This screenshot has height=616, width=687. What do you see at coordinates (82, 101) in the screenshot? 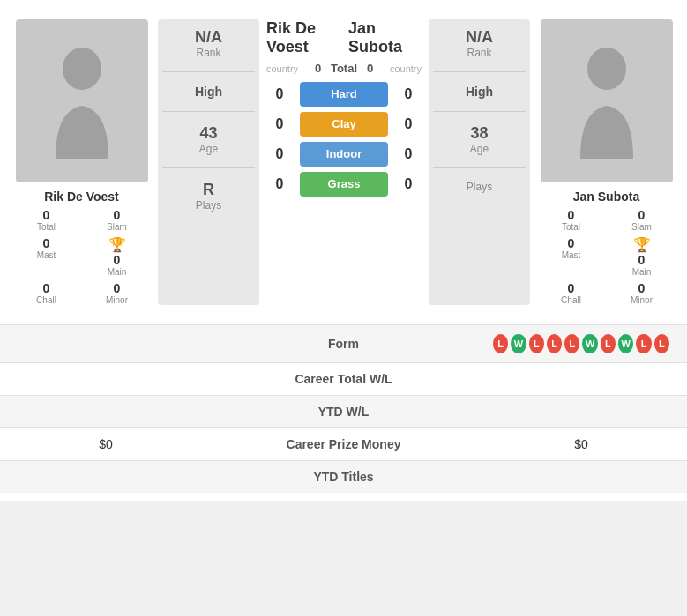
I see `left-avatar-silhouette` at bounding box center [82, 101].